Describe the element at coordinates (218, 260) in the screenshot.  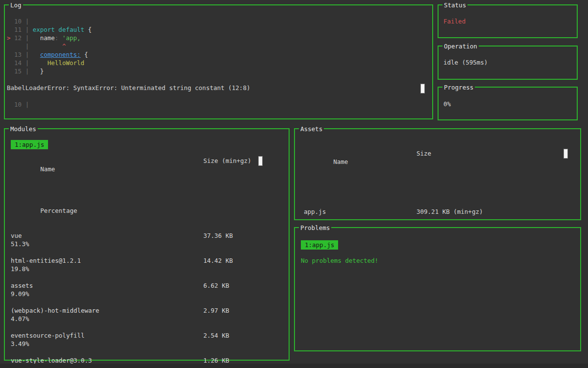
I see `module-size: 14.42 KB` at that location.